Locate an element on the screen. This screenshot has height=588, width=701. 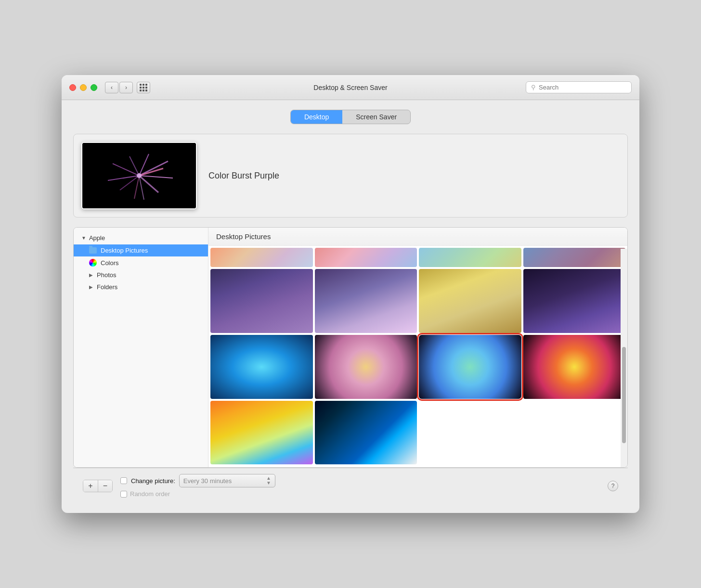
tab-group: Desktop Screen Saver is located at coordinates (350, 117).